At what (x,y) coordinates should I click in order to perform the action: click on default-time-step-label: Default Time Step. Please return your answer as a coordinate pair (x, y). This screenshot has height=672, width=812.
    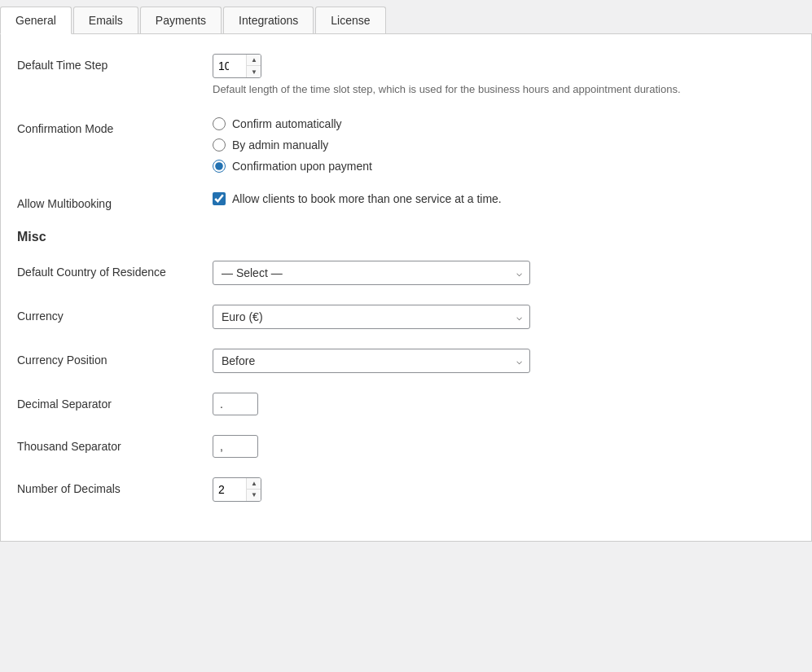
    Looking at the image, I should click on (115, 63).